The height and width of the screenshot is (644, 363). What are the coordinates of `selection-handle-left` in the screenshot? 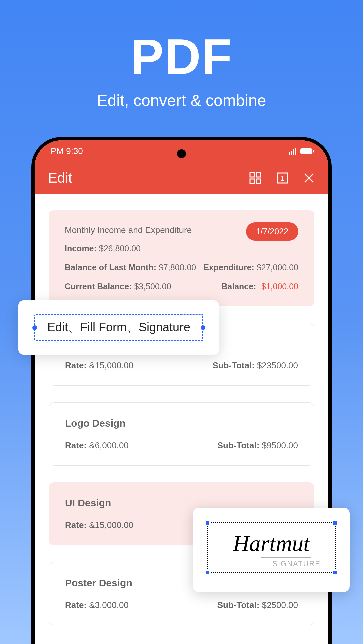 It's located at (35, 328).